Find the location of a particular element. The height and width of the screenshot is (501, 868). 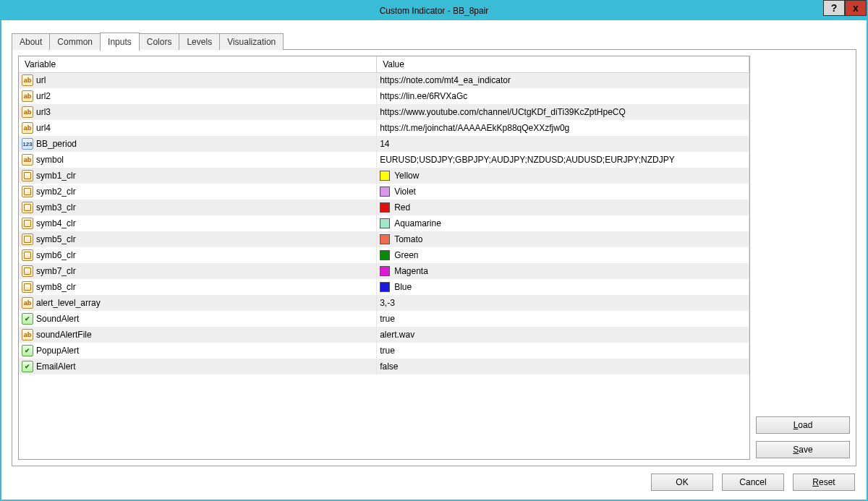

load-button: Load is located at coordinates (803, 425).